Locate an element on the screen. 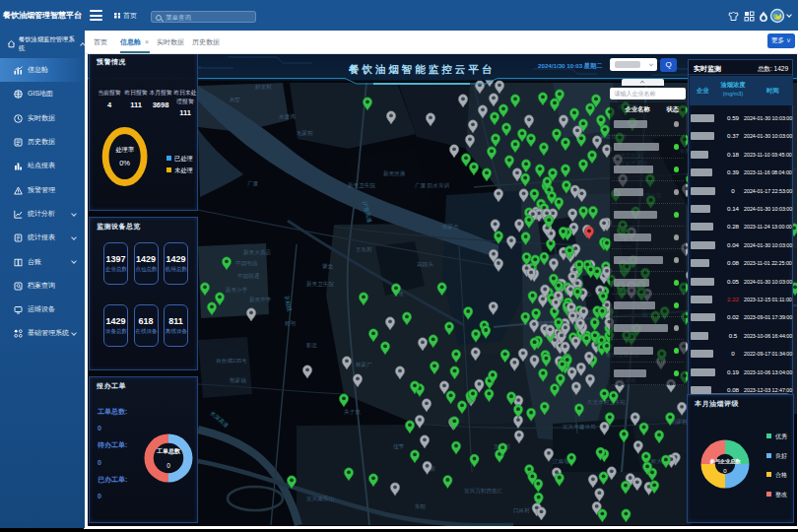 The width and height of the screenshot is (798, 532). svg-text: 铁家仓 is located at coordinates (450, 227).